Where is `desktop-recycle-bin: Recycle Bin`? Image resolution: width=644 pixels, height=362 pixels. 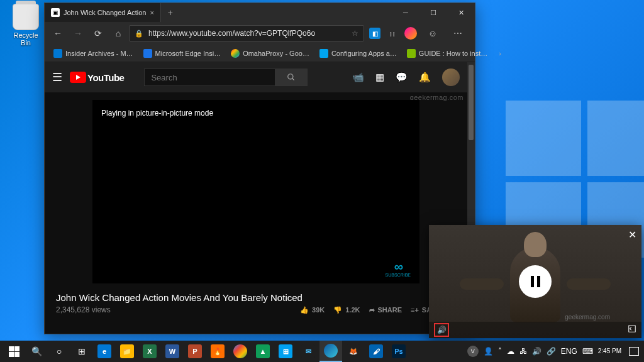 desktop-recycle-bin: Recycle Bin is located at coordinates (26, 25).